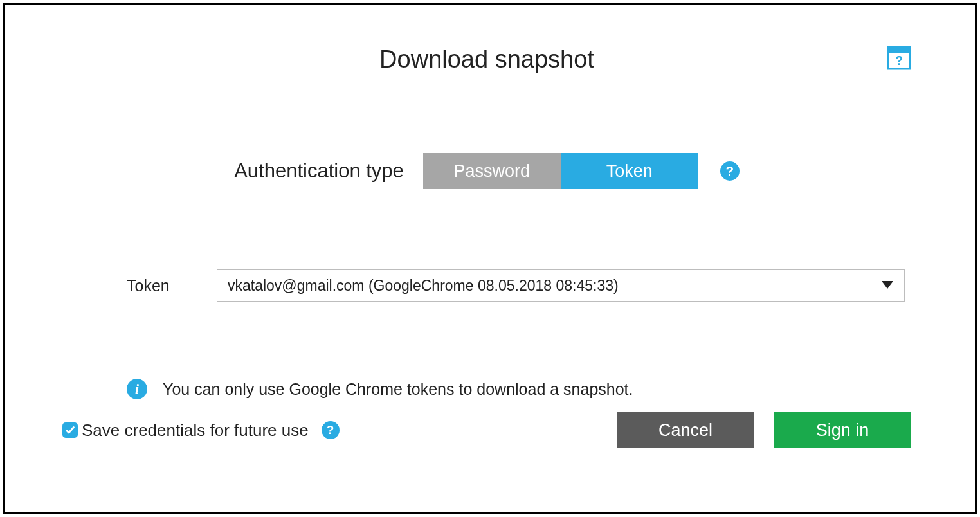  Describe the element at coordinates (195, 431) in the screenshot. I see `save-credentials-label: Save credentials for future use` at that location.